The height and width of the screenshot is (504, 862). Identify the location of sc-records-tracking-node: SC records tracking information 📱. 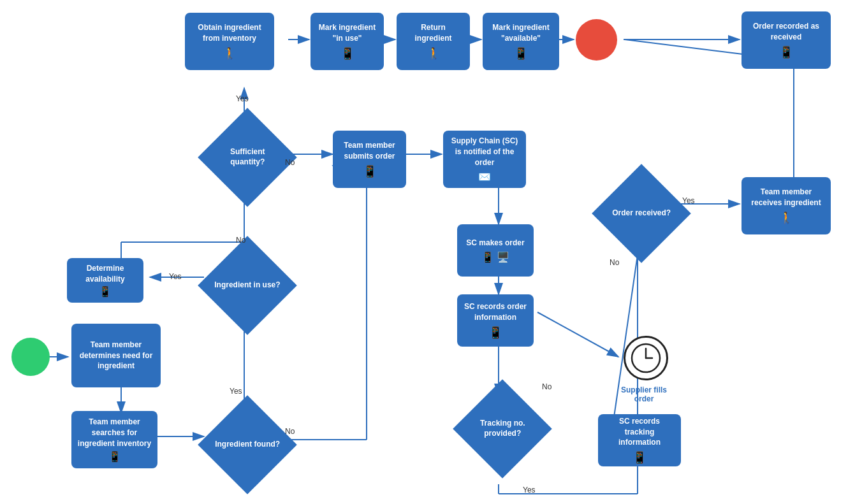
(639, 440).